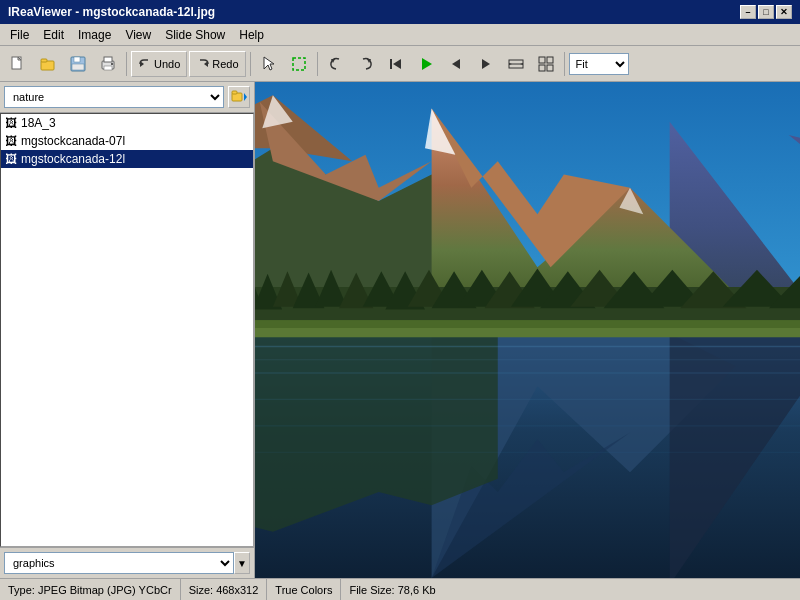 The image size is (800, 600). What do you see at coordinates (225, 64) in the screenshot?
I see `redo-label: Redo` at bounding box center [225, 64].